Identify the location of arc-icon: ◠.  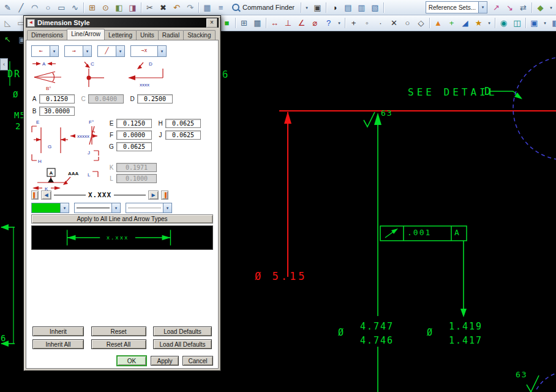
(34, 7).